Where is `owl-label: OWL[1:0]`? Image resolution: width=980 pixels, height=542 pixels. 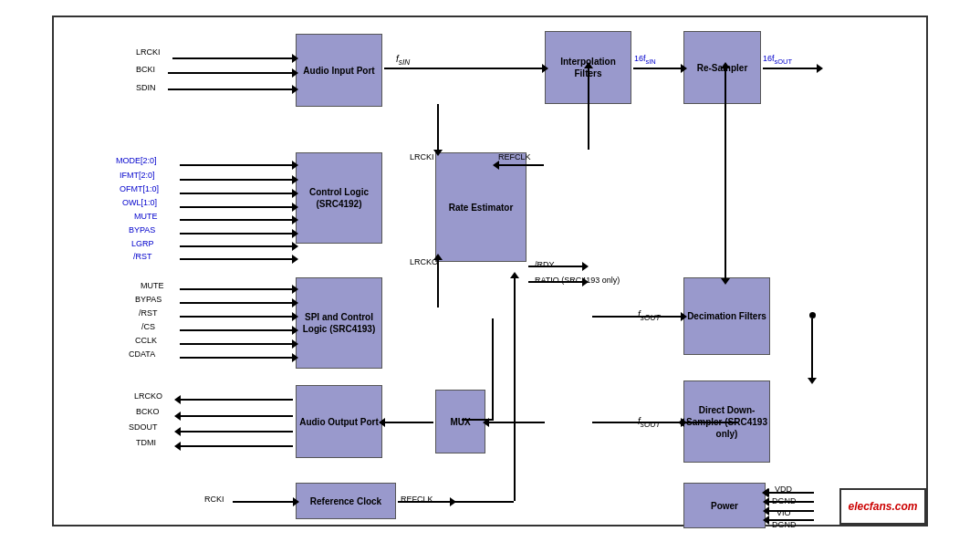 owl-label: OWL[1:0] is located at coordinates (140, 203).